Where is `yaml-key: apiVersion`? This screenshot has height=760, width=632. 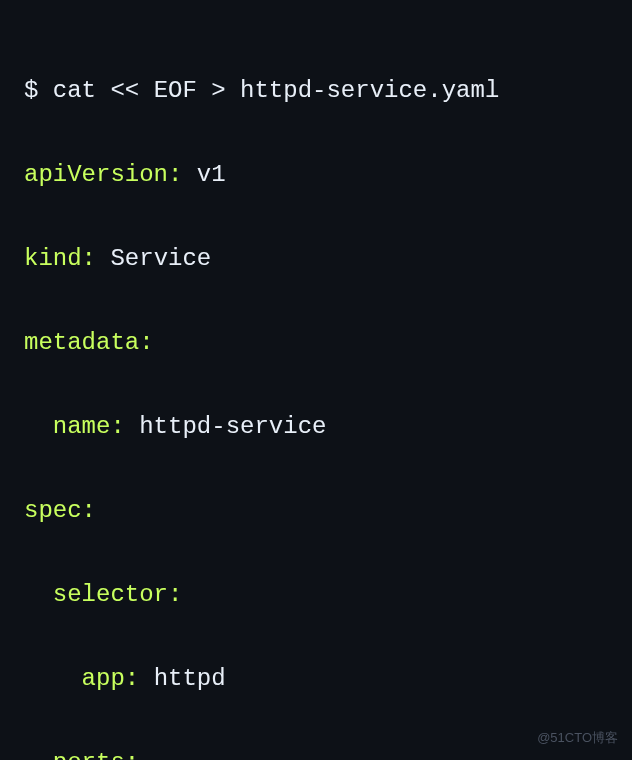
yaml-key: apiVersion is located at coordinates (96, 174).